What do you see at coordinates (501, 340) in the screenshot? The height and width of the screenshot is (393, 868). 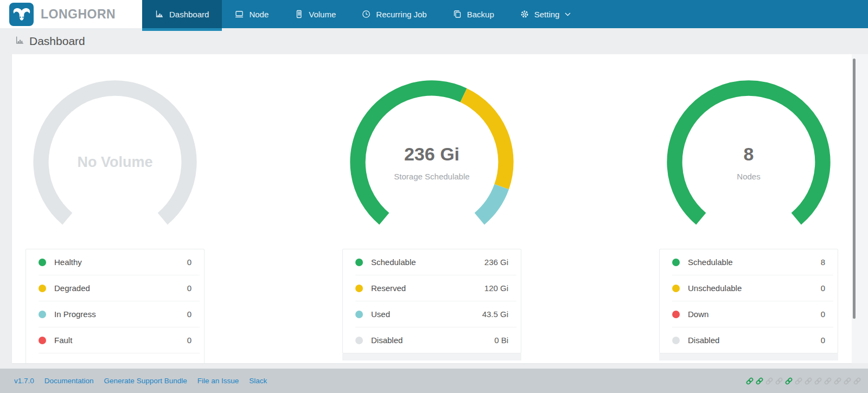 I see `legend-value: 0 Bi` at bounding box center [501, 340].